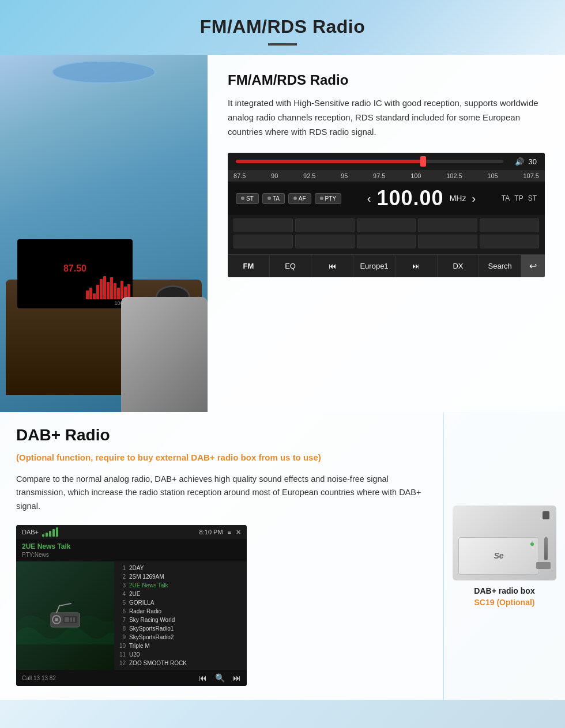 This screenshot has width=565, height=728. Describe the element at coordinates (386, 118) in the screenshot. I see `fm-section-desc: It integrated with High-Sensitive radio …` at that location.